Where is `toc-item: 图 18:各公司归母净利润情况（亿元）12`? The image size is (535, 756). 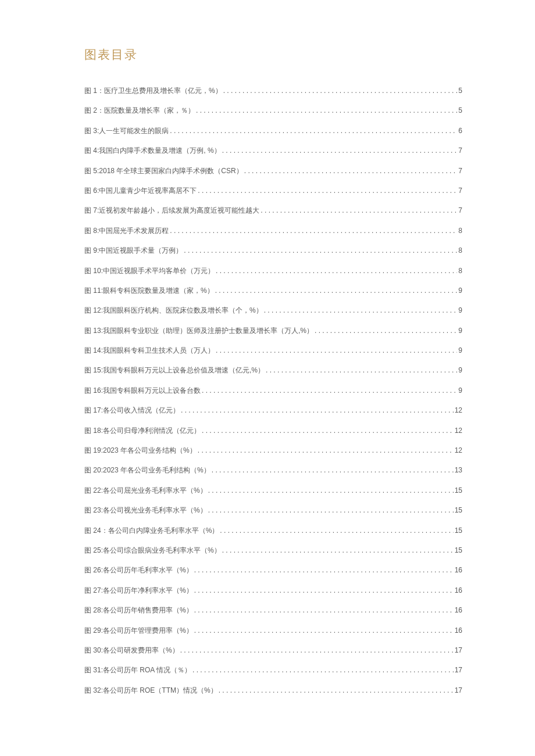
toc-item: 图 18:各公司归母净利润情况（亿元）12 is located at coordinates (273, 431).